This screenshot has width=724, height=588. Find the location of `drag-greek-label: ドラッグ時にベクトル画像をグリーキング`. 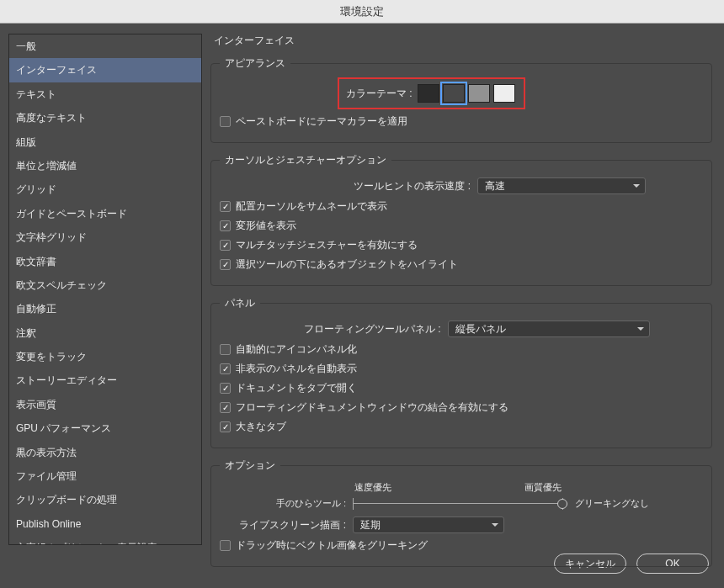

drag-greek-label: ドラッグ時にベクトル画像をグリーキング is located at coordinates (332, 545).